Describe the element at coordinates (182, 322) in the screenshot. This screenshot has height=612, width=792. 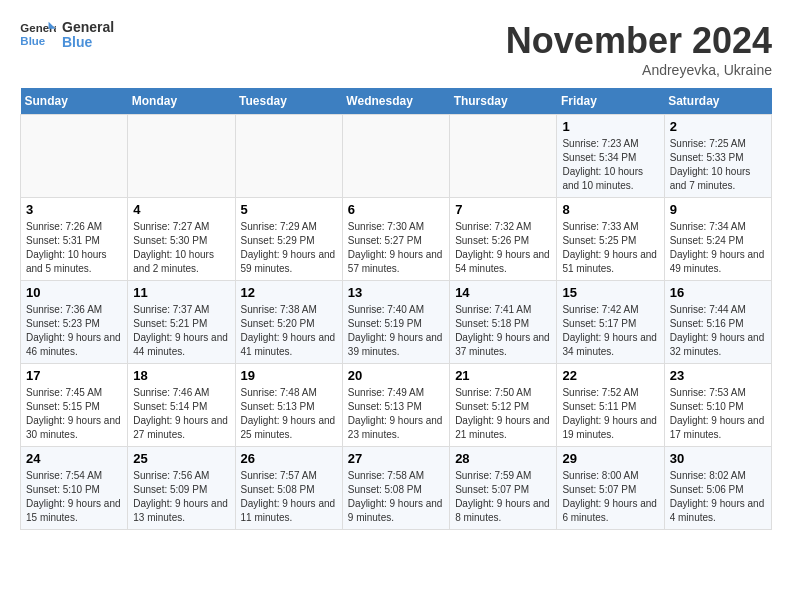
I see `calendar-cell: 11Sunrise: 7:37 AM Sunset: 5:21 PM Dayli…` at that location.